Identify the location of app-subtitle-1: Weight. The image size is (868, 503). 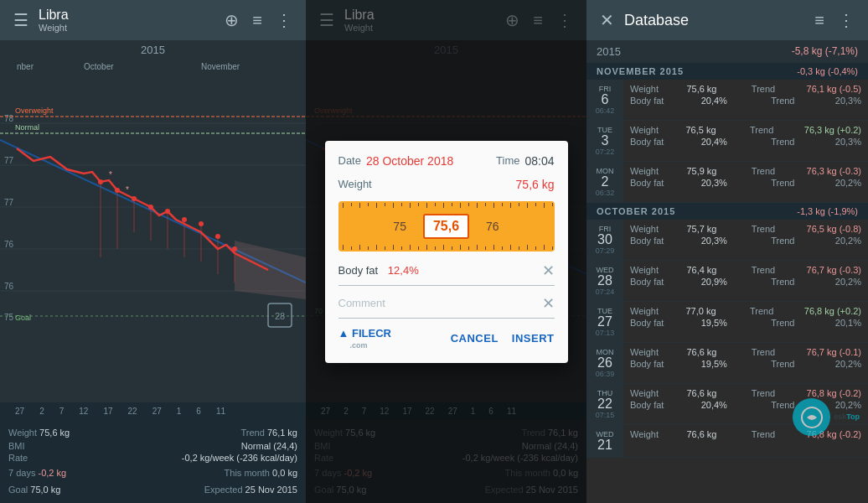
(127, 28).